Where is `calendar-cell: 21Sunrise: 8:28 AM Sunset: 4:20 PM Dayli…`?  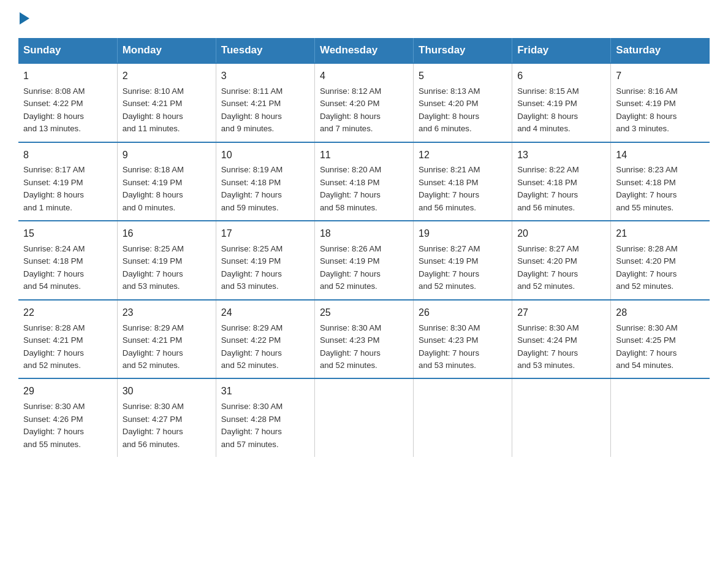 calendar-cell: 21Sunrise: 8:28 AM Sunset: 4:20 PM Dayli… is located at coordinates (661, 260).